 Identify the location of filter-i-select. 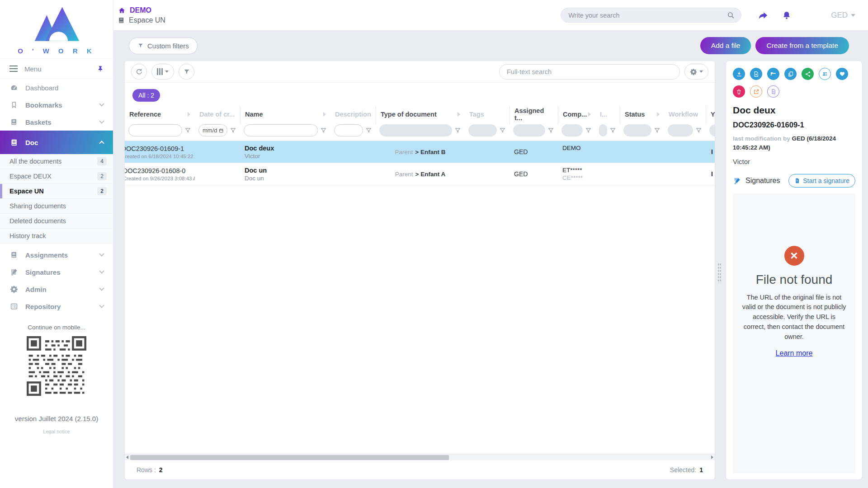
(603, 130).